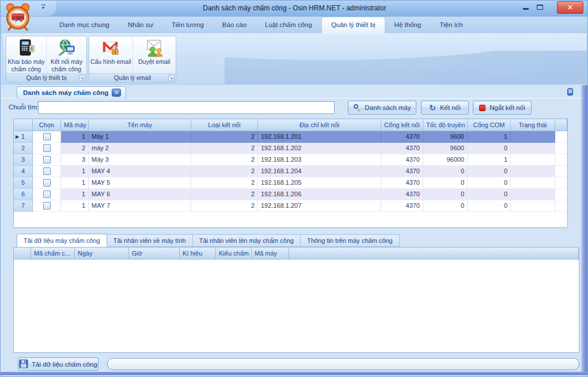  I want to click on column-header-dia_chi: Địa chỉ kết nối, so click(320, 125).